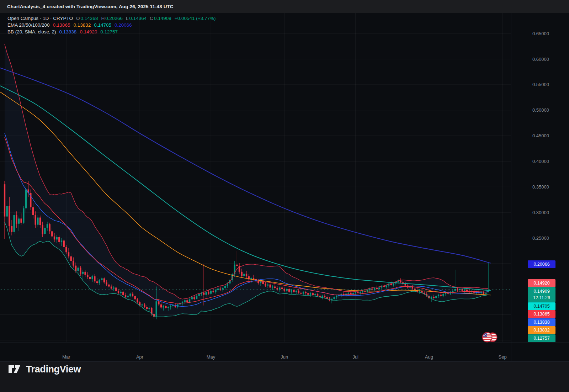 The width and height of the screenshot is (569, 392). What do you see at coordinates (28, 25) in the screenshot?
I see `ema-label: EMA 20/50/100/200` at bounding box center [28, 25].